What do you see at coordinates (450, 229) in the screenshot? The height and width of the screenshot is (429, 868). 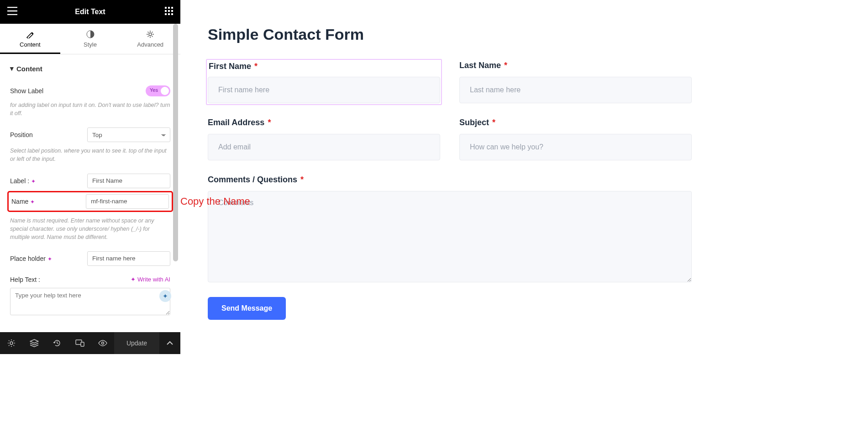 I see `field-comments: Comments / Questions *` at bounding box center [450, 229].